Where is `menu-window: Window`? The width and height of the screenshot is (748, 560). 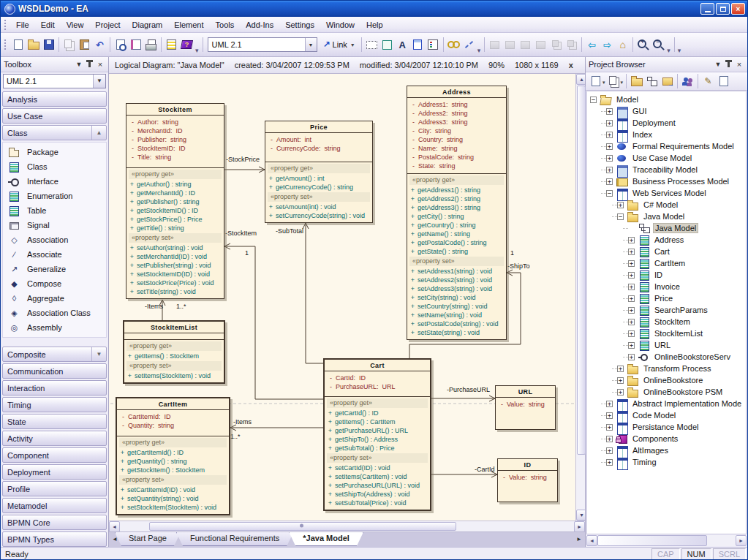 menu-window: Window is located at coordinates (341, 25).